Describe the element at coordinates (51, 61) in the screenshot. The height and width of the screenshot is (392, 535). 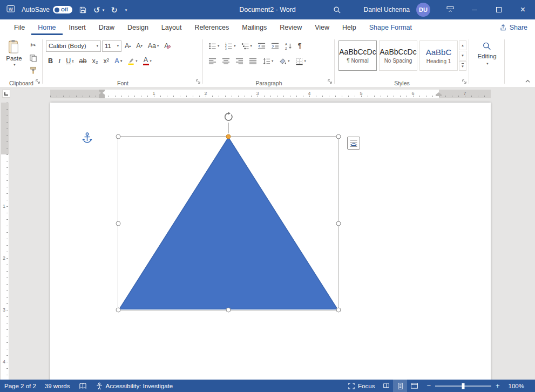
I see `bold-button: B` at that location.